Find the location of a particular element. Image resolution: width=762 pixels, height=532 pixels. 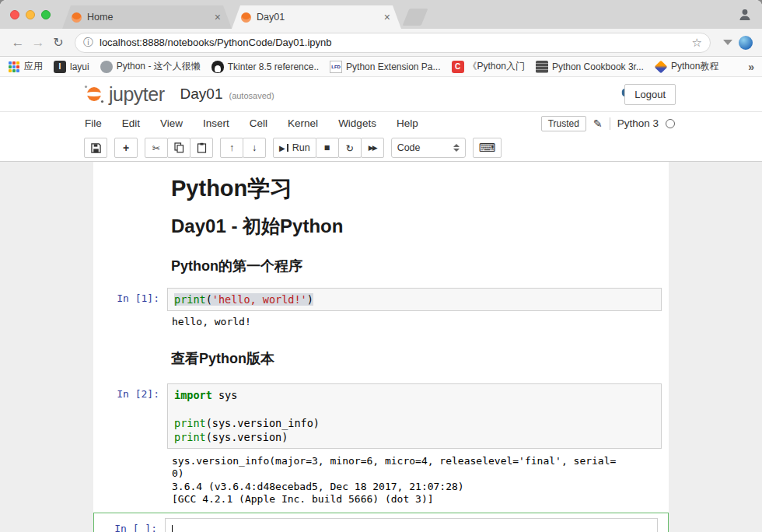

bookmark-label: Python - 这个人很懒 is located at coordinates (159, 67).